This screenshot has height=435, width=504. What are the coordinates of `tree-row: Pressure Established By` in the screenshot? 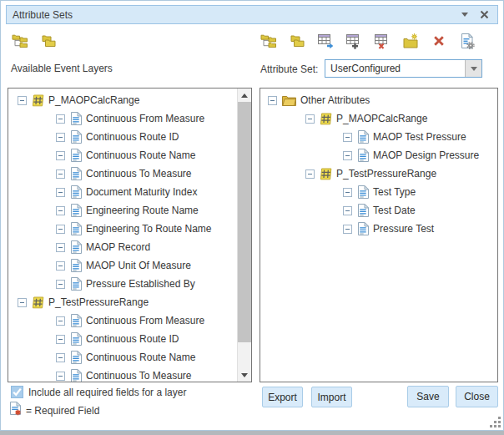 It's located at (123, 284).